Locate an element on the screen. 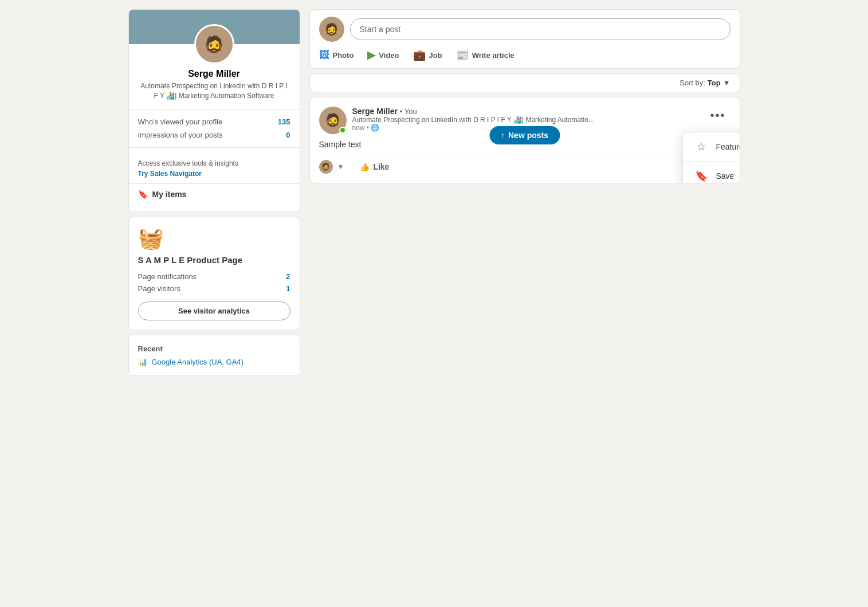  feature-label: Feature on top of profile is located at coordinates (728, 147).